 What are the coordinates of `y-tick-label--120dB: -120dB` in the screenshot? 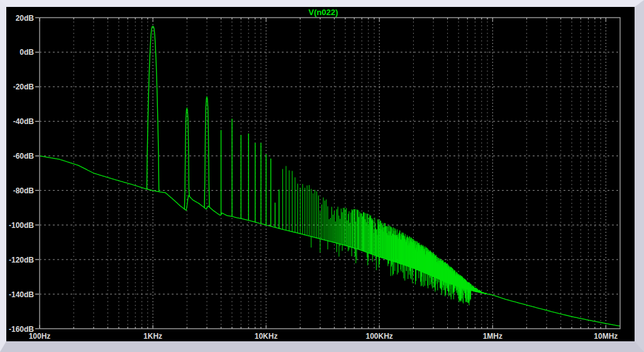 It's located at (21, 260).